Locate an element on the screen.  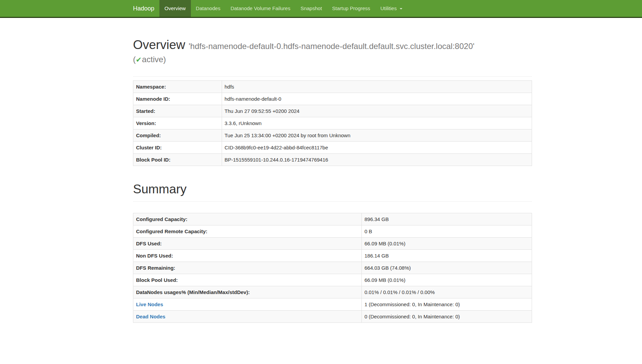
capacity-row-block-pool-used: Block Pool Used: 66.09 MB (0.01%) is located at coordinates (333, 280).